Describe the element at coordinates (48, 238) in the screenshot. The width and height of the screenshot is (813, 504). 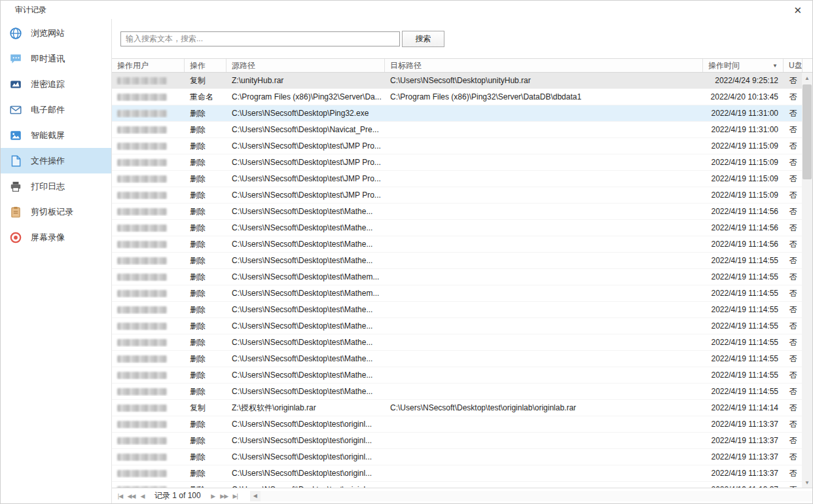
I see `sidebar-item-label: 屏幕录像` at that location.